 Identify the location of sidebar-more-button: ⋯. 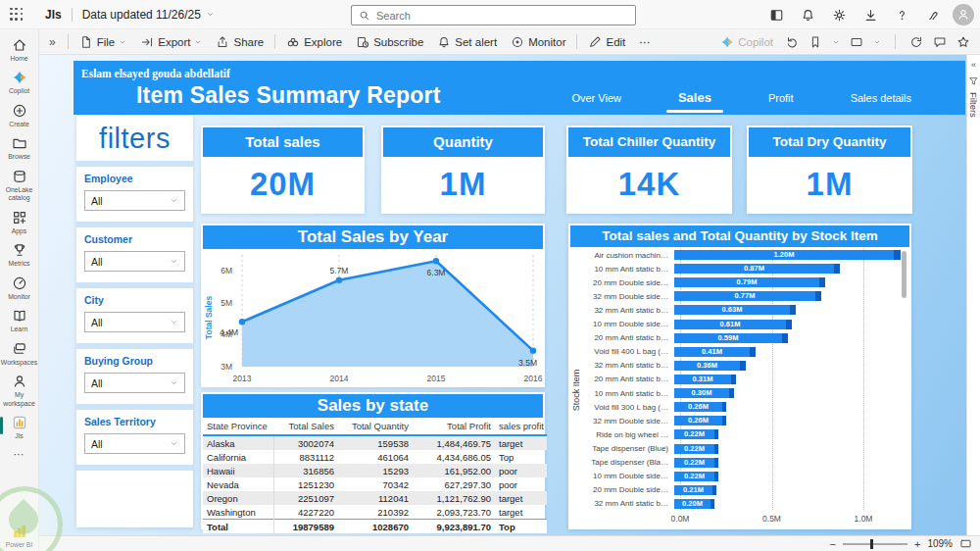
(20, 455).